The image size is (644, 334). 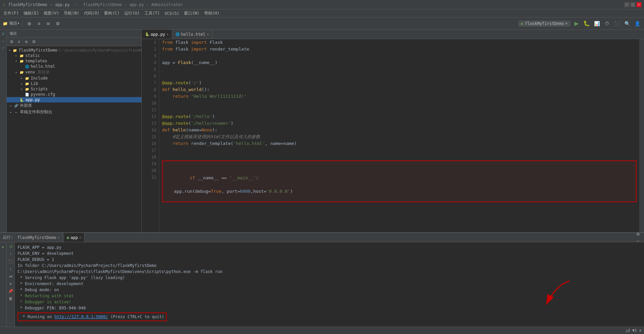 What do you see at coordinates (74, 84) in the screenshot?
I see `tree-item-lib: ▸ 📁 Lib` at bounding box center [74, 84].